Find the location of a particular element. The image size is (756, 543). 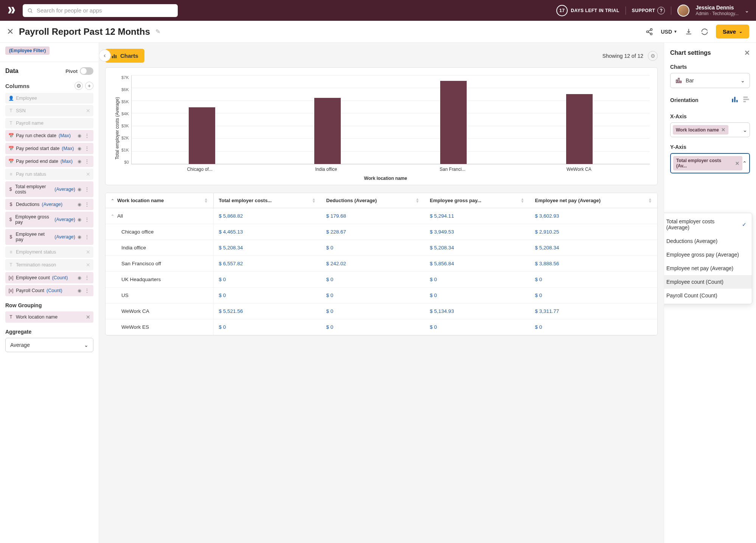

dropdown-option: [x] Employee count (Count) is located at coordinates (708, 282).